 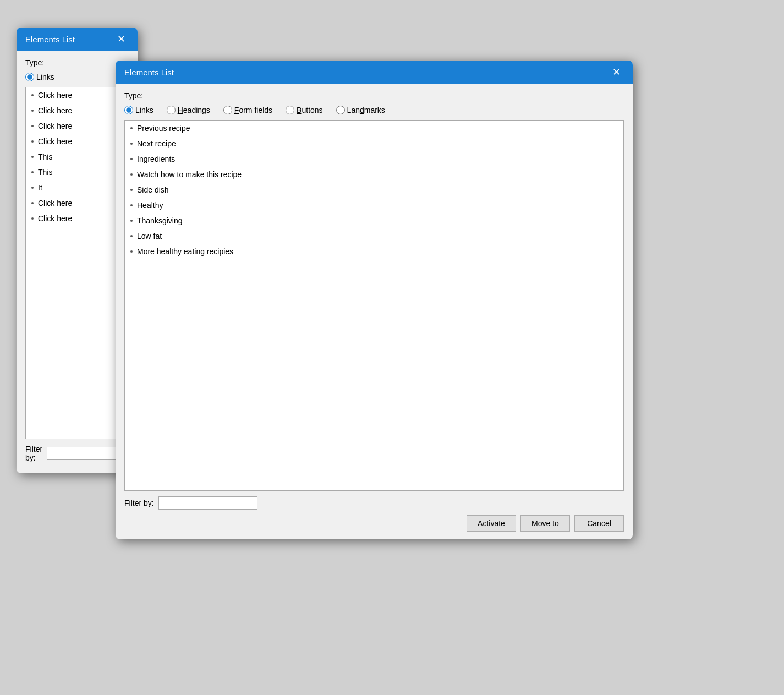 I want to click on back-radio-links: Links, so click(x=40, y=77).